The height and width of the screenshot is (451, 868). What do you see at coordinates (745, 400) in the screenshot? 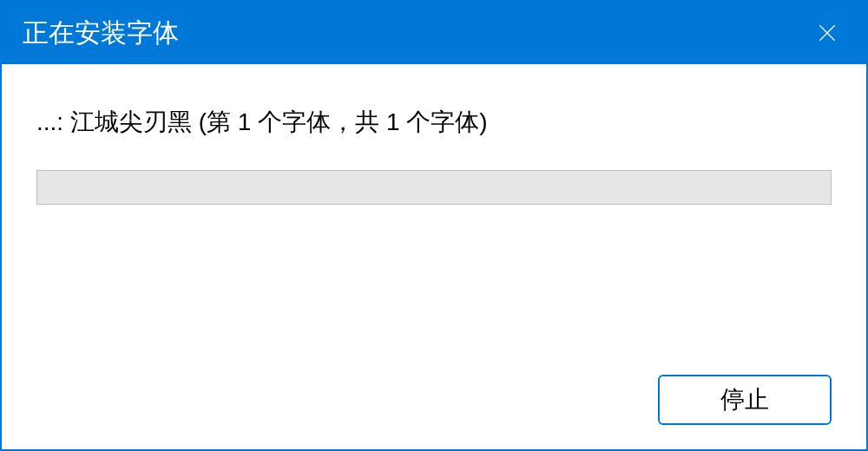
I see `button-row: 停止` at bounding box center [745, 400].